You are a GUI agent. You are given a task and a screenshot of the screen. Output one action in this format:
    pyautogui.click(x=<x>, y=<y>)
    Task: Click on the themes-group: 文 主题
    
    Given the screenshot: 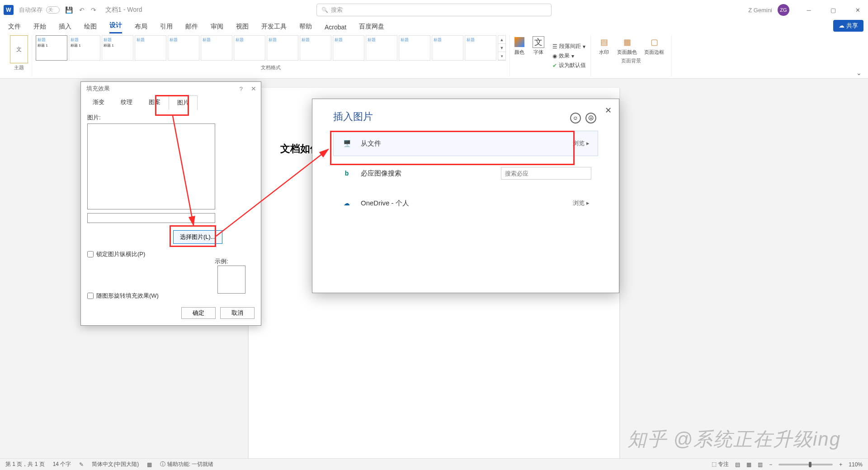 What is the action you would take?
    pyautogui.click(x=19, y=56)
    